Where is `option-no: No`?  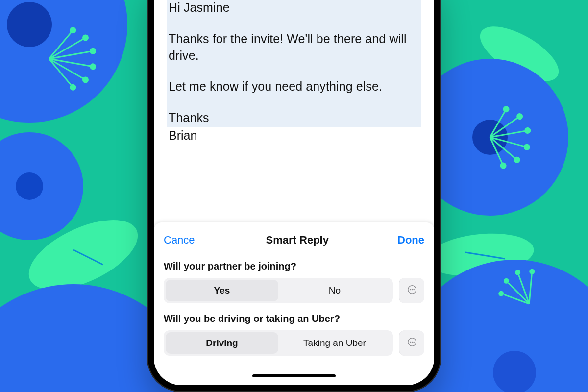
option-no: No is located at coordinates (335, 291).